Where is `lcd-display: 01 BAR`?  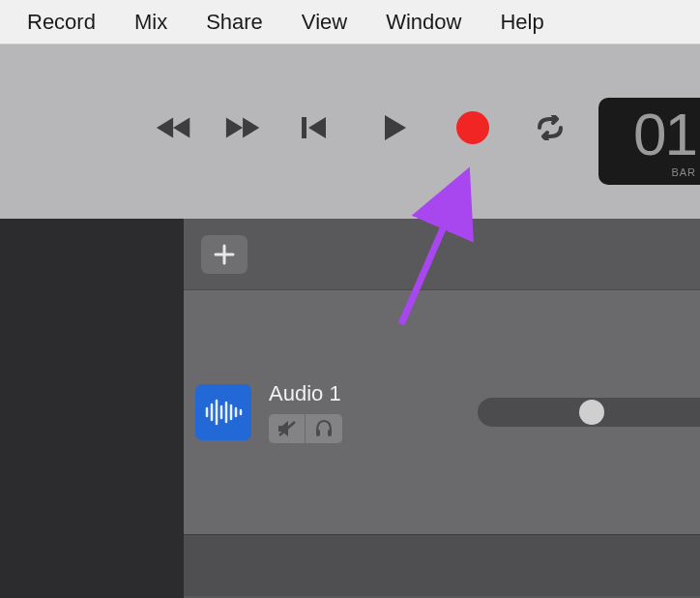
lcd-display: 01 BAR is located at coordinates (650, 141).